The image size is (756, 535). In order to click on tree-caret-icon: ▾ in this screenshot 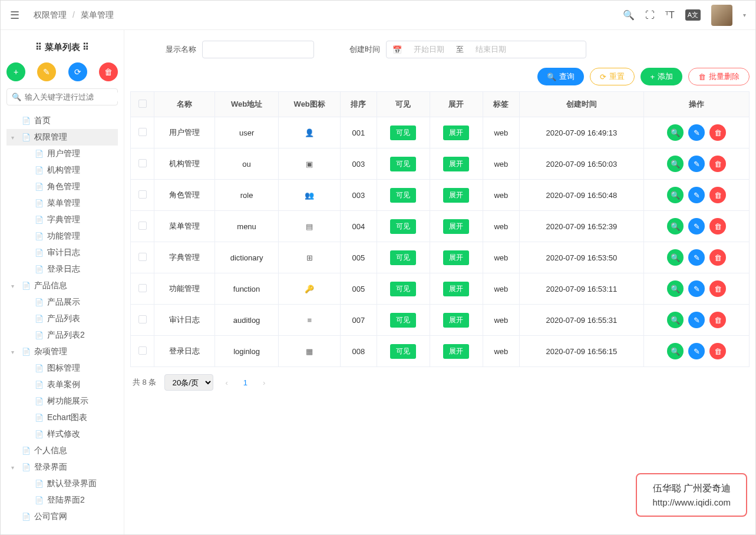, I will do `click(15, 138)`.